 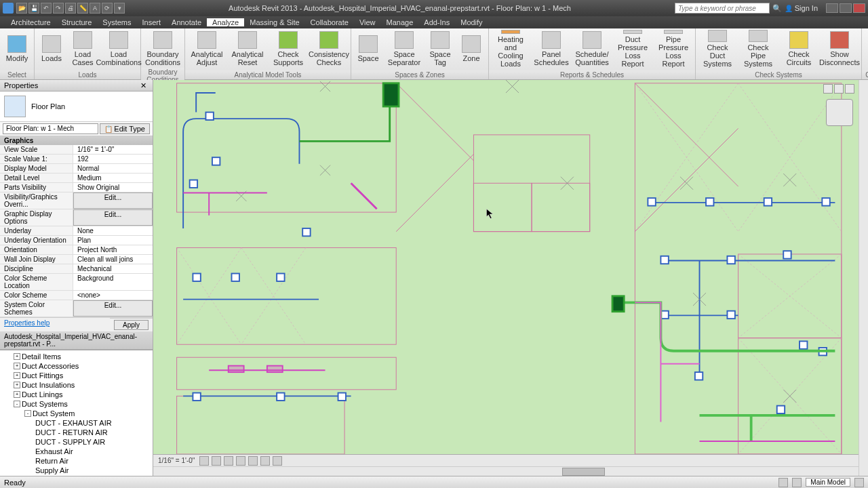 What do you see at coordinates (253, 461) in the screenshot?
I see `vb-crop-icon` at bounding box center [253, 461].